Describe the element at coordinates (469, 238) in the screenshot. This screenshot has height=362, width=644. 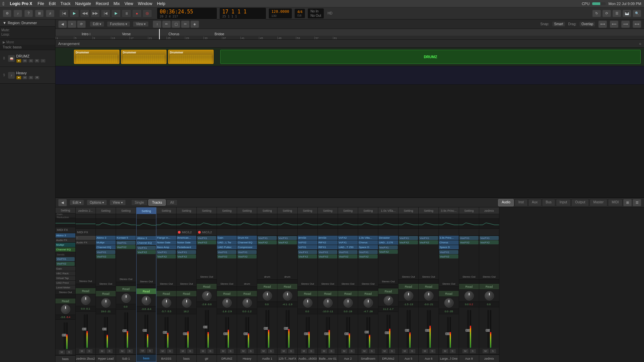
I see `ch-send1-18: VocFX1` at that location.